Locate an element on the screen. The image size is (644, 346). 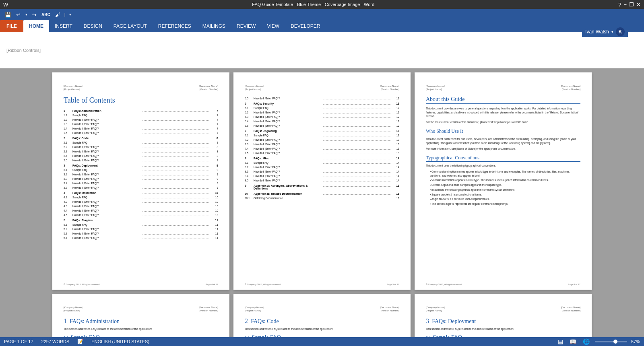
tab-file: FILE is located at coordinates (12, 26).